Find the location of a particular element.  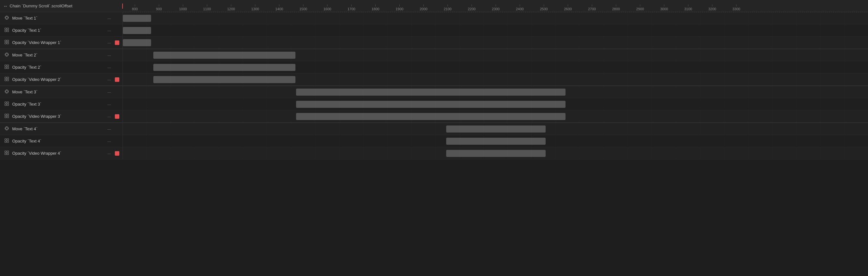

chain-icon: ↔ is located at coordinates (5, 6).